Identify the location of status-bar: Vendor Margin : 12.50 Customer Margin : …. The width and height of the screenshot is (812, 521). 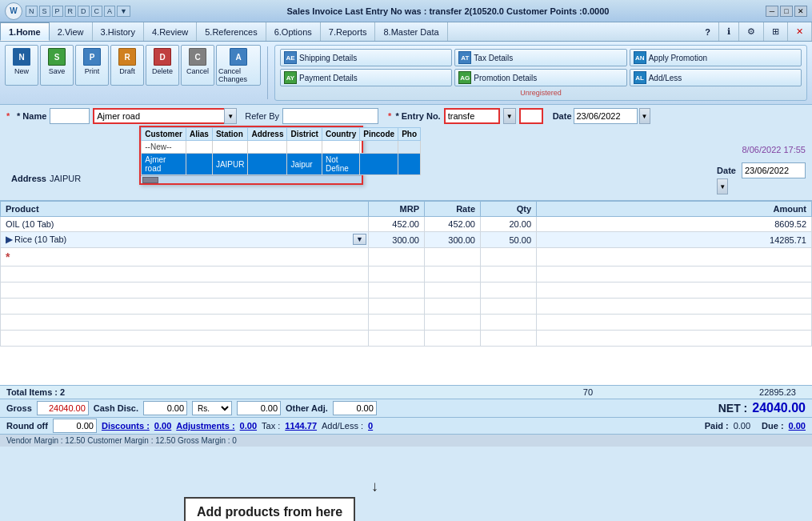
(406, 440).